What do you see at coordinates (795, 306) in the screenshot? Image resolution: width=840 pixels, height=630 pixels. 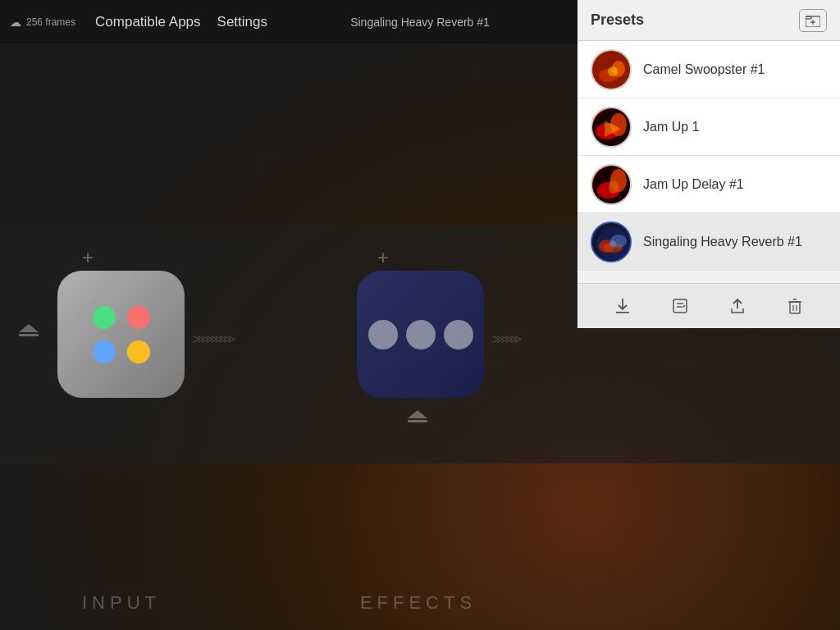 I see `delete-button` at bounding box center [795, 306].